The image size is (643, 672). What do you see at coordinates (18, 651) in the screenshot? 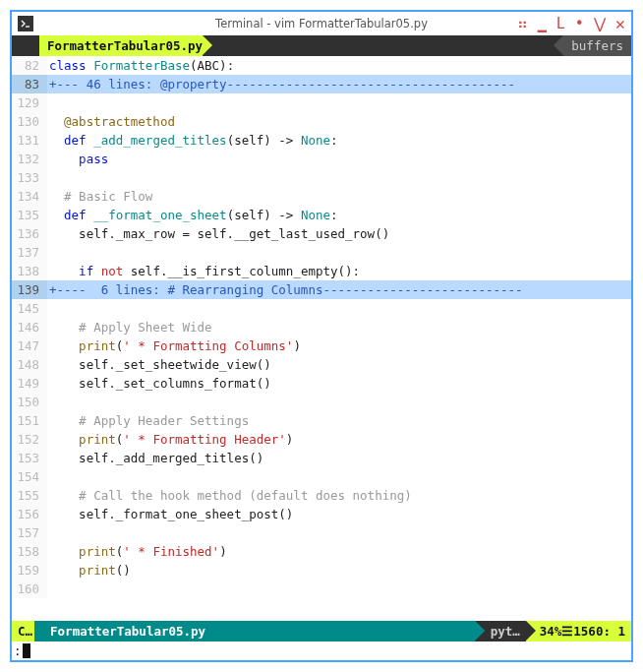
I see `cmd-prompt: :` at bounding box center [18, 651].